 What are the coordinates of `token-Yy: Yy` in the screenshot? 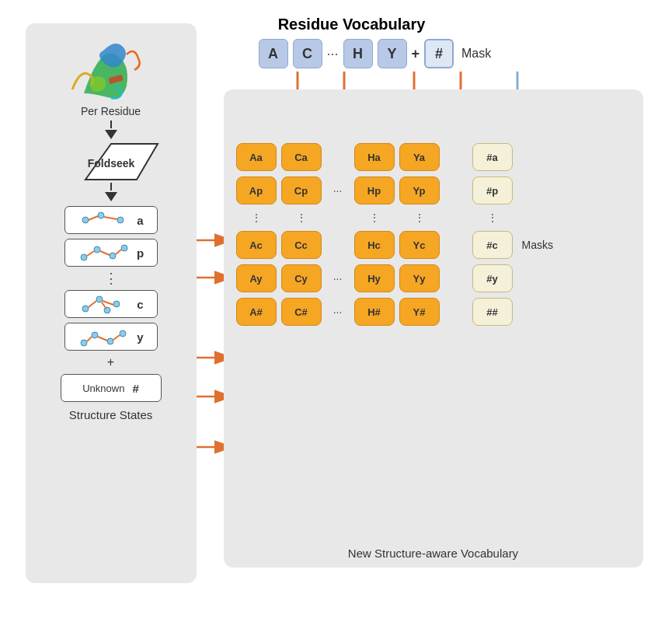 It's located at (420, 278).